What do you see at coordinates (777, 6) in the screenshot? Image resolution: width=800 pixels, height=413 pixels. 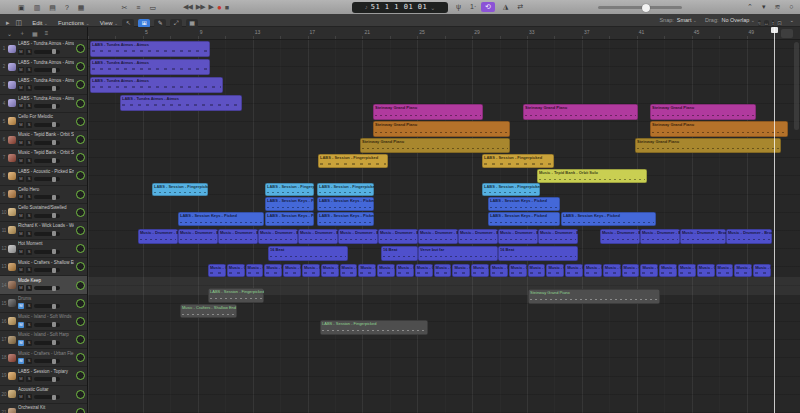 I see `flex-icon: ≋` at bounding box center [777, 6].